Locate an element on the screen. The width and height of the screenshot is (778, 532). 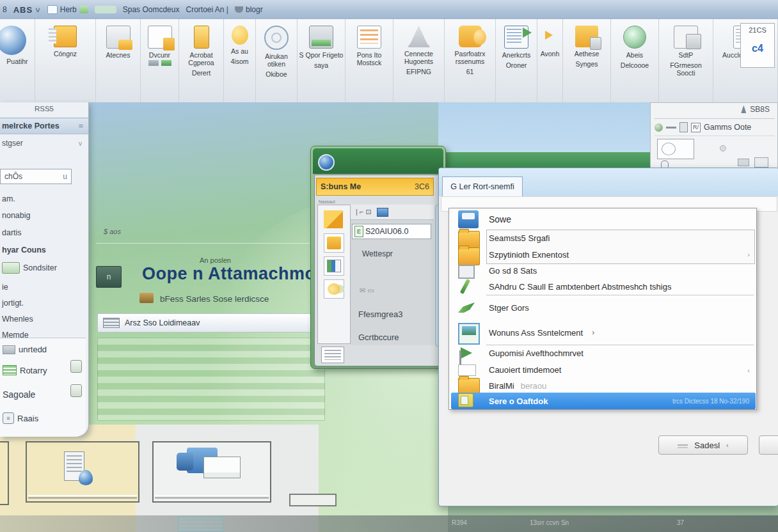
archive-icon is located at coordinates (11, 268).